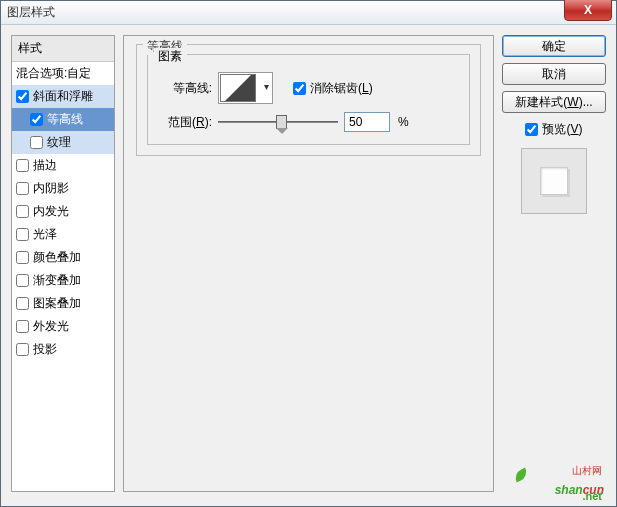 The image size is (617, 507). I want to click on sidebar-item-blend-options: 混合选项:自定, so click(63, 74).